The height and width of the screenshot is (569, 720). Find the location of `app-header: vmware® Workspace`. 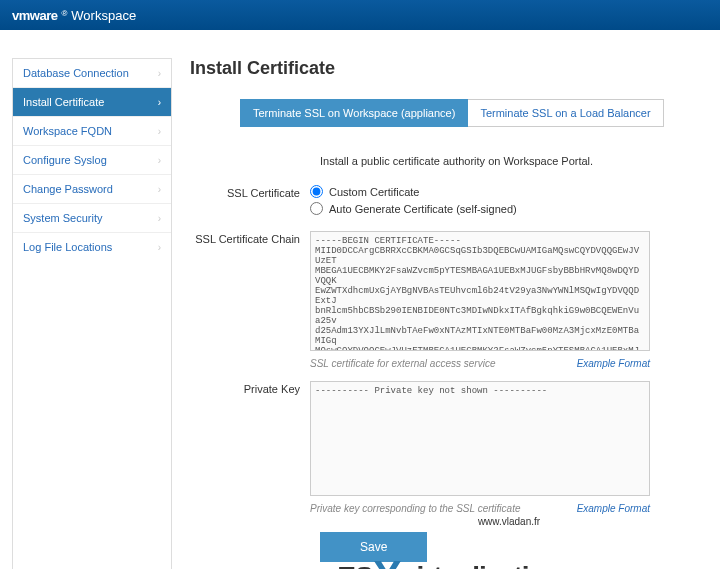

app-header: vmware® Workspace is located at coordinates (360, 15).